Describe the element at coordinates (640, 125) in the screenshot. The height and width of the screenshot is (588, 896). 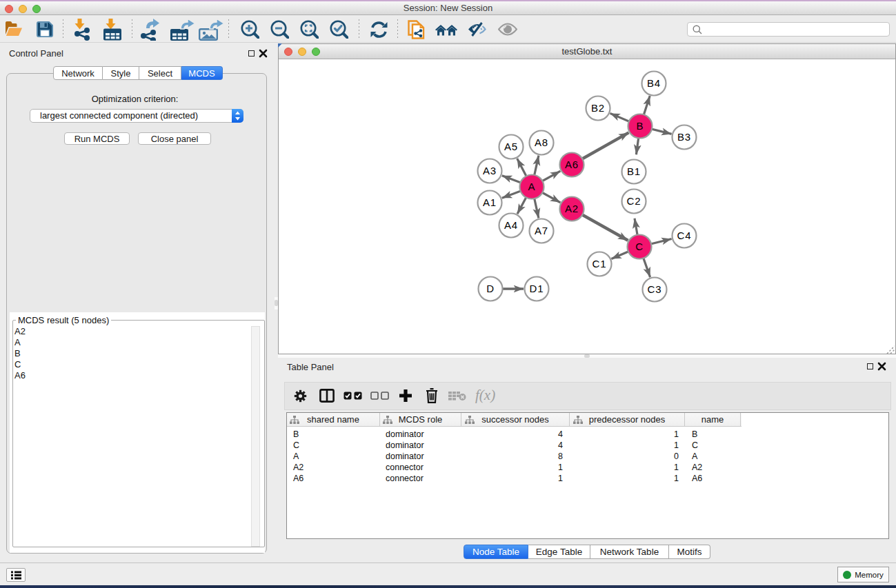
I see `svg-text: B` at that location.